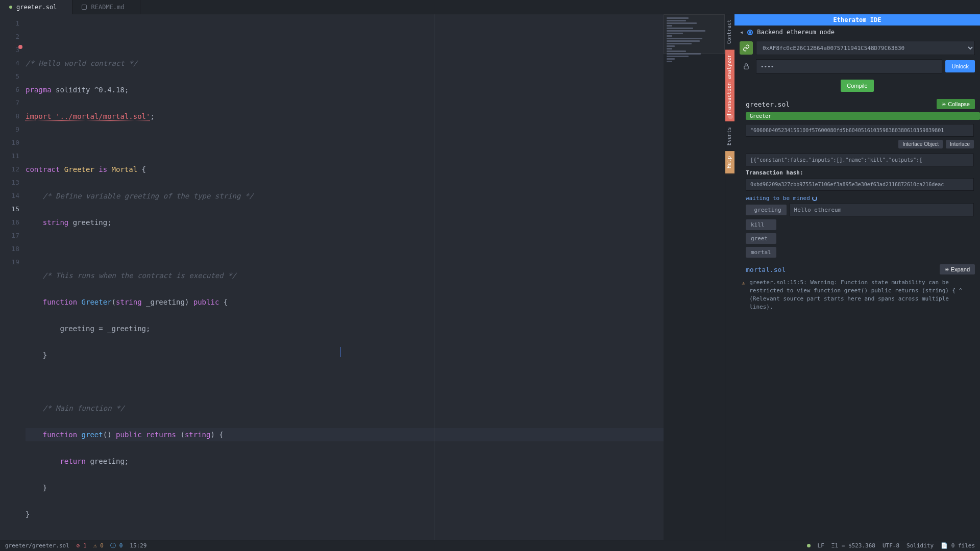 The height and width of the screenshot is (551, 980). Describe the element at coordinates (882, 210) in the screenshot. I see `fn-greeting-input` at that location.